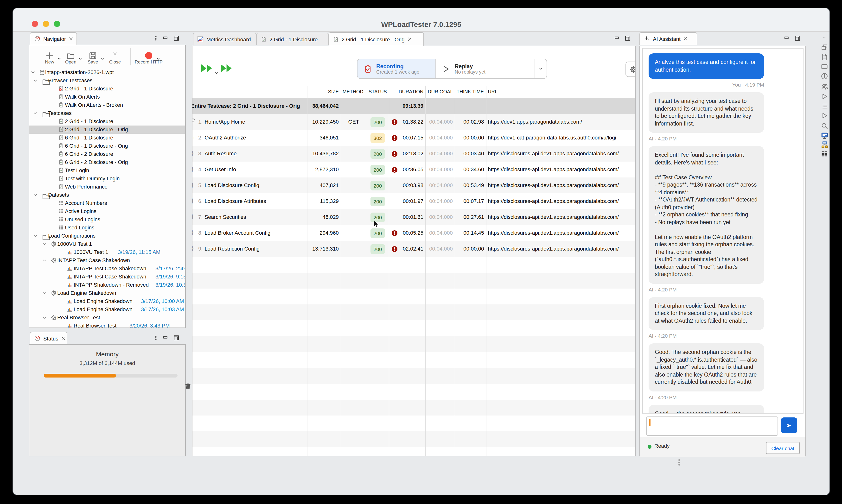  What do you see at coordinates (107, 236) in the screenshot?
I see `tree-item-load-configurations: Load Configurations` at bounding box center [107, 236].